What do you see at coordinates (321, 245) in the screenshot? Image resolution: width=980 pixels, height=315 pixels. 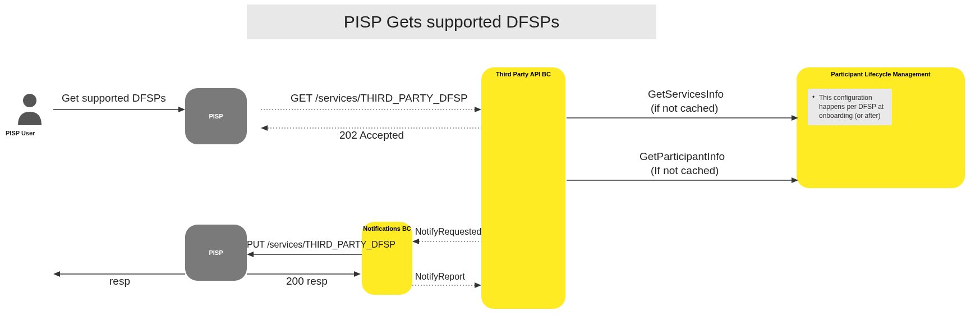 I see `label-put-services: PUT /services/THIRD_PARTY_DFSP` at bounding box center [321, 245].